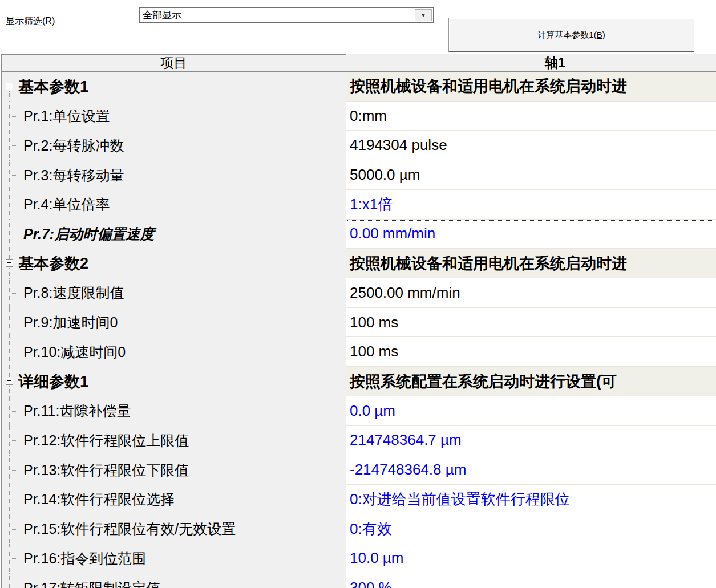  Describe the element at coordinates (54, 382) in the screenshot. I see `section-label: 详细参数1` at that location.